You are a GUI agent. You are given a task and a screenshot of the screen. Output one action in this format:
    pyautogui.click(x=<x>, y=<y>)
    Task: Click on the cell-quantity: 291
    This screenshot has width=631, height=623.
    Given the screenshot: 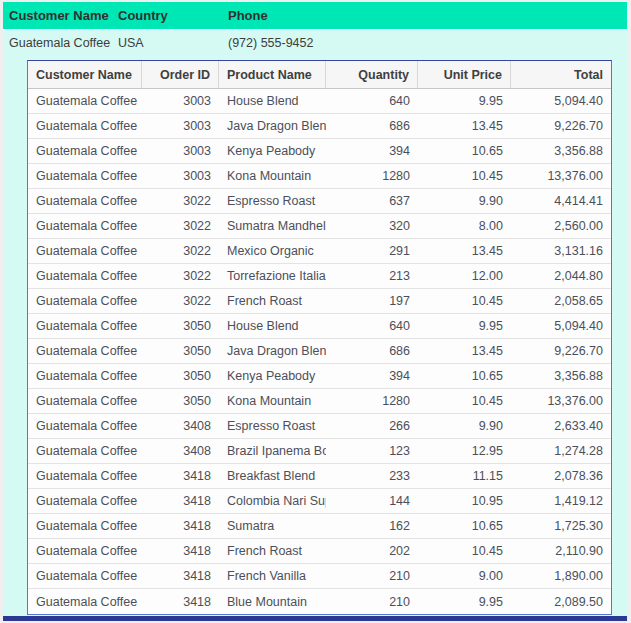 What is the action you would take?
    pyautogui.click(x=372, y=251)
    